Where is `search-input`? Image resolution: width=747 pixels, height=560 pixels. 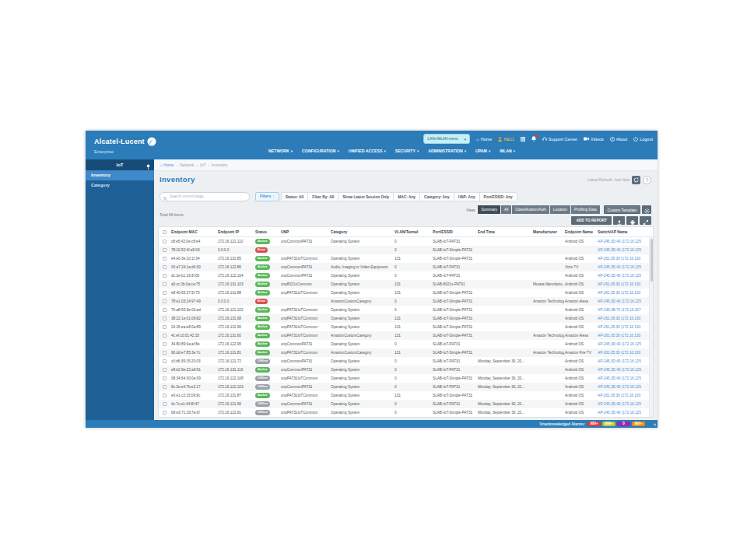 search-input is located at coordinates (208, 196).